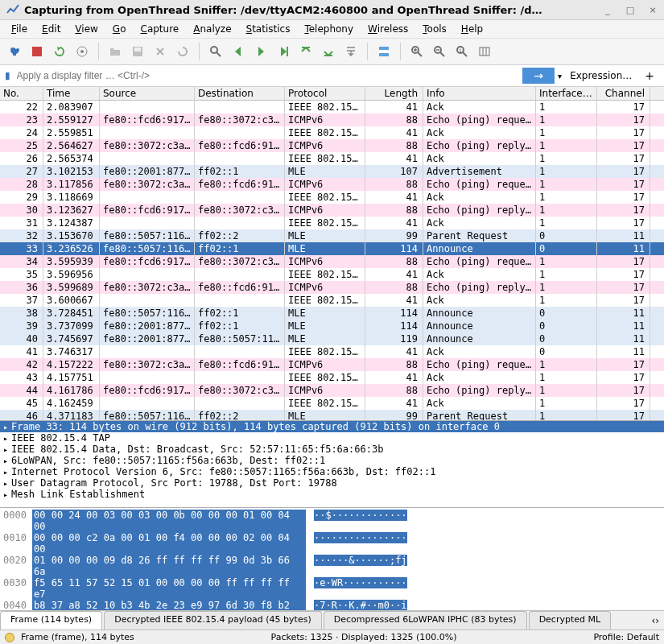 Image resolution: width=664 pixels, height=644 pixels. What do you see at coordinates (608, 10) in the screenshot?
I see `minimize-button: _` at bounding box center [608, 10].